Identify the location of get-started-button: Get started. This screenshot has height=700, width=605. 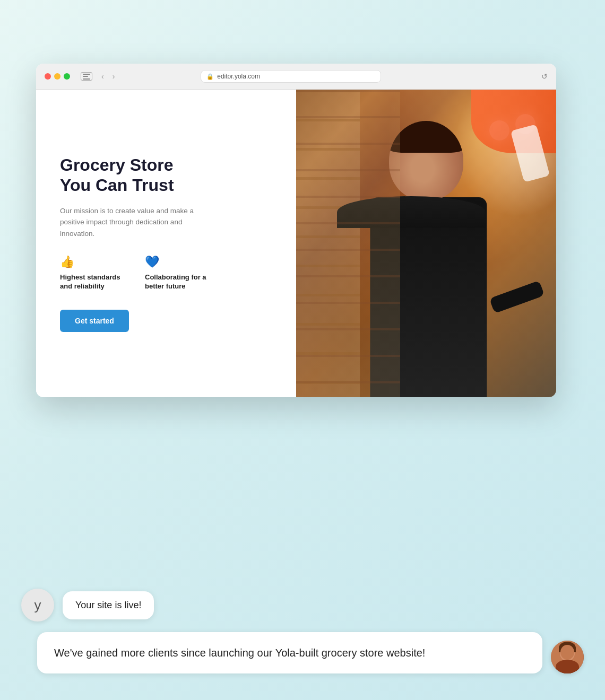
(94, 321).